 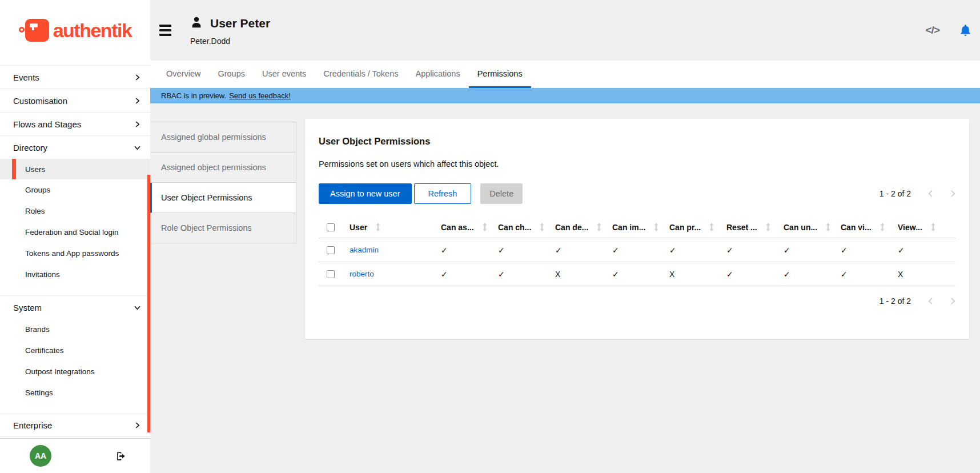 I want to click on delete-button: Delete, so click(x=501, y=194).